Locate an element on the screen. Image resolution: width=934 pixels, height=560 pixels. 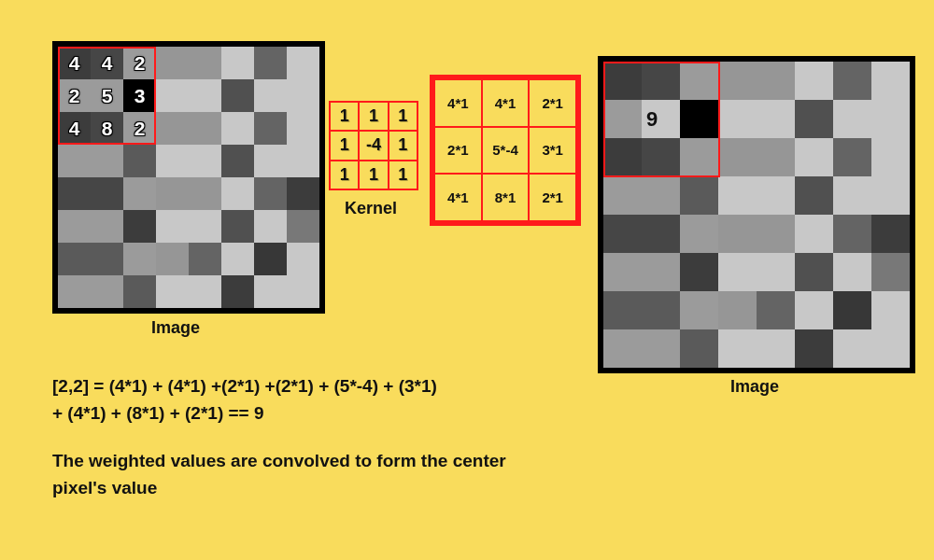
equation-line-1: [2,2] = (4*1) + (4*1) +(2*1) +(2*1) + (5… is located at coordinates (245, 386).